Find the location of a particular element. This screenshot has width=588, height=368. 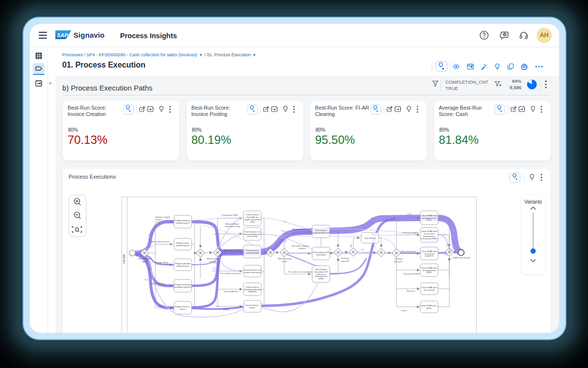

svg-text: Reversal is located at coordinates (411, 291).